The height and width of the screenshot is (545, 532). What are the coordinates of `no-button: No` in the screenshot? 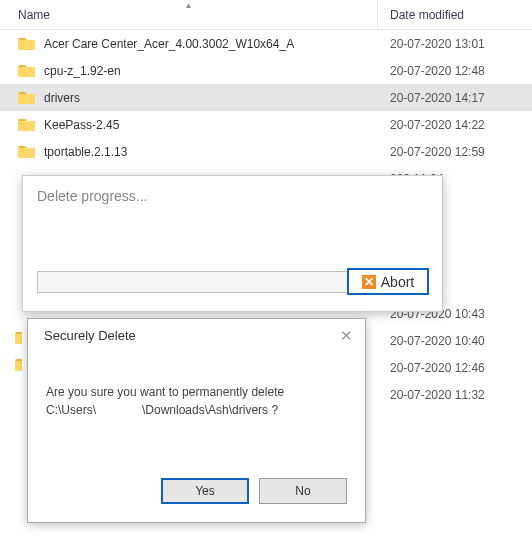 It's located at (303, 491).